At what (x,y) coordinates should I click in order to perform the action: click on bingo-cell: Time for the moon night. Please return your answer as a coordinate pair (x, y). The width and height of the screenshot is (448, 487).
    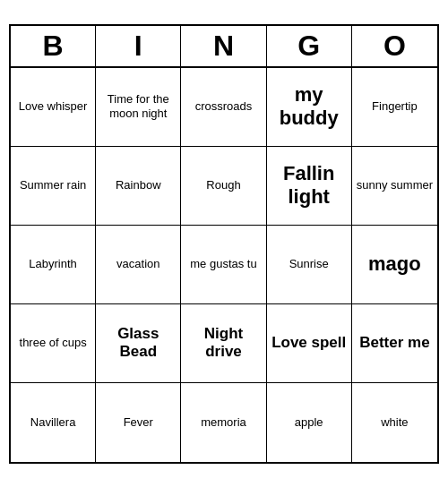
    Looking at the image, I should click on (138, 107).